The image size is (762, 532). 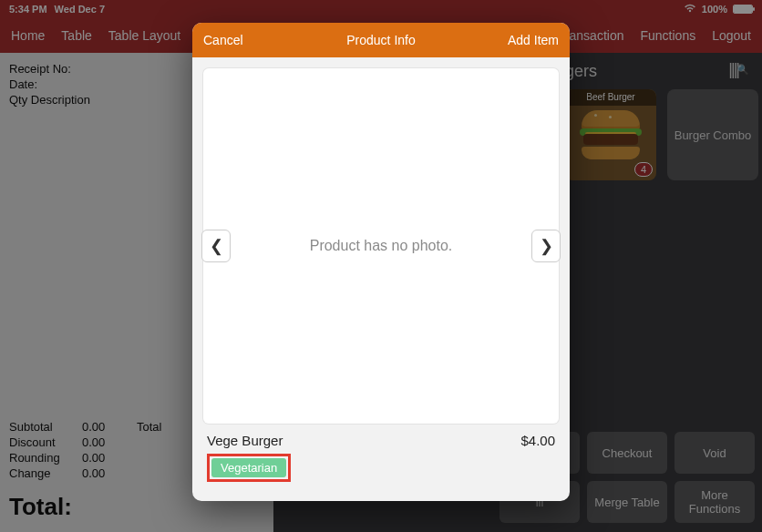 I want to click on photo-next-button: ❯, so click(x=546, y=246).